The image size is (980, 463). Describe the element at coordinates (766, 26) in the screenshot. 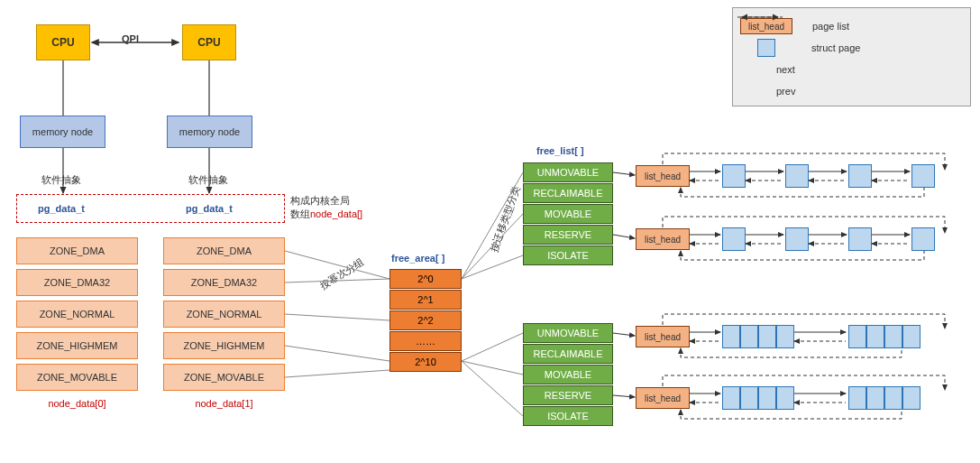

I see `legend-listhead: list_head` at that location.